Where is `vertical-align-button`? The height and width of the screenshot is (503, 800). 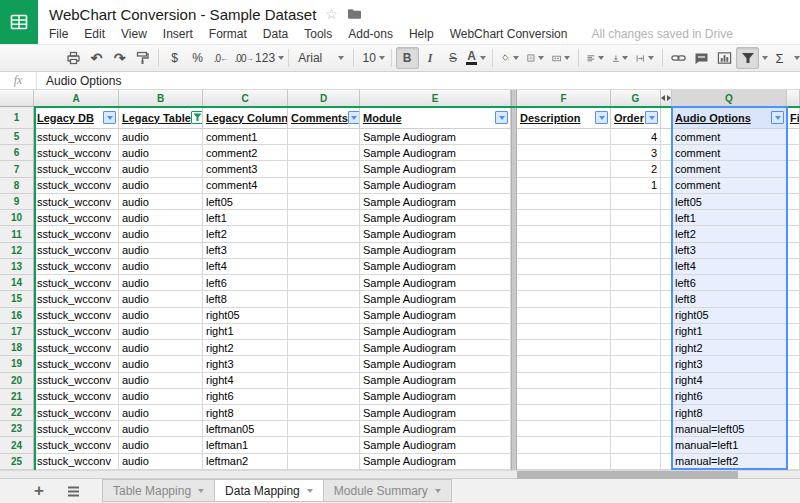
vertical-align-button is located at coordinates (620, 58).